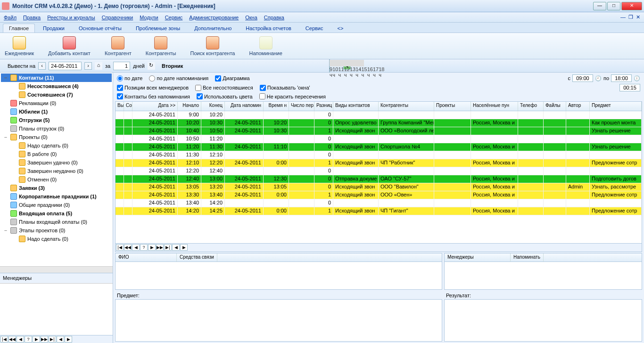 Image resolution: width=644 pixels, height=343 pixels. I want to click on mdi-minimize: —, so click(623, 17).